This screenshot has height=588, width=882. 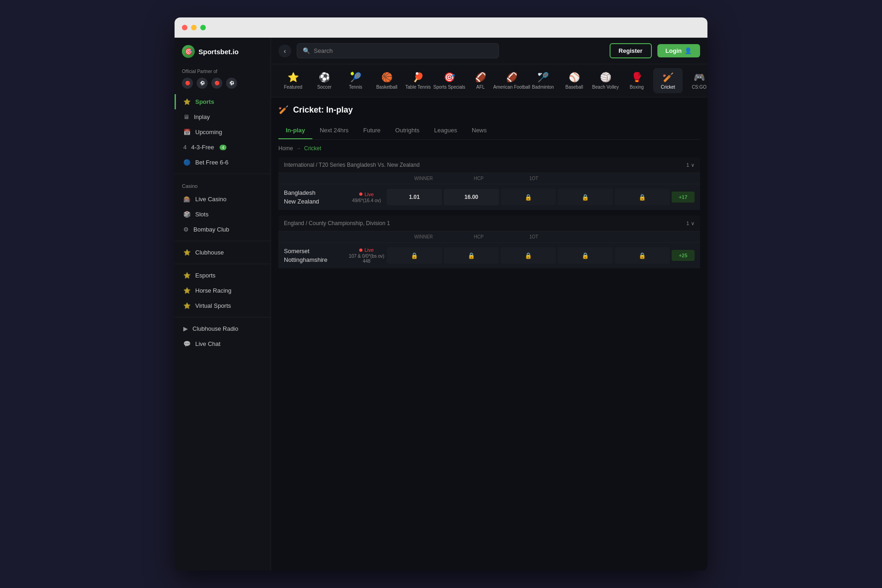 What do you see at coordinates (489, 197) in the screenshot?
I see `match-row-1: Bangladesh New Zealand Live 49/6*(16.4 o…` at bounding box center [489, 197].